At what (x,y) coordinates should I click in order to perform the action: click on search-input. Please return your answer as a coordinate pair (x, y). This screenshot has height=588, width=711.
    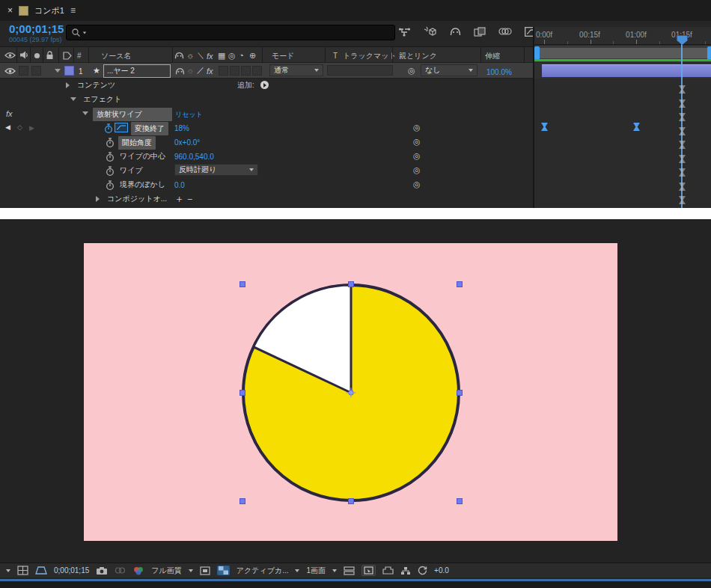
    Looking at the image, I should click on (231, 33).